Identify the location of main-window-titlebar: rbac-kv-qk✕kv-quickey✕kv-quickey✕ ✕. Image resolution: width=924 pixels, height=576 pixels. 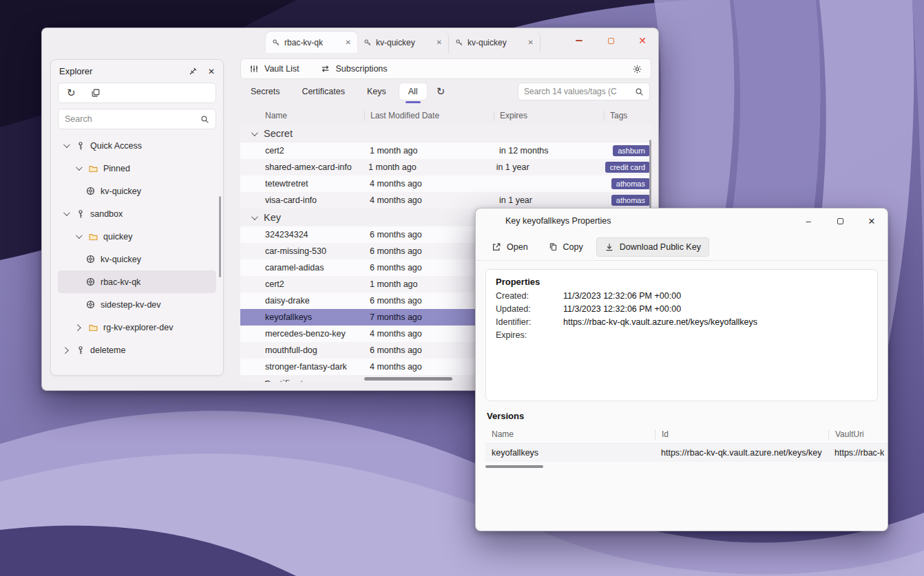
(350, 41).